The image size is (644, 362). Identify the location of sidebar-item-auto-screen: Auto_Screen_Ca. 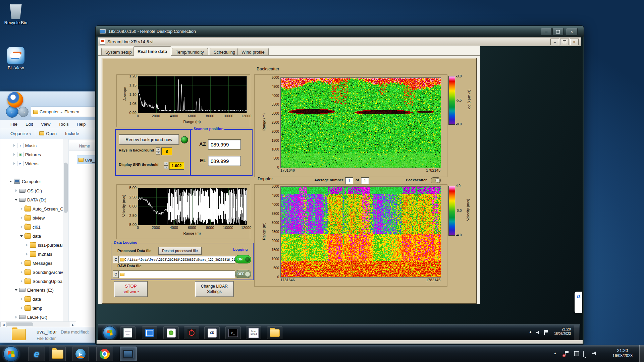
(41, 209).